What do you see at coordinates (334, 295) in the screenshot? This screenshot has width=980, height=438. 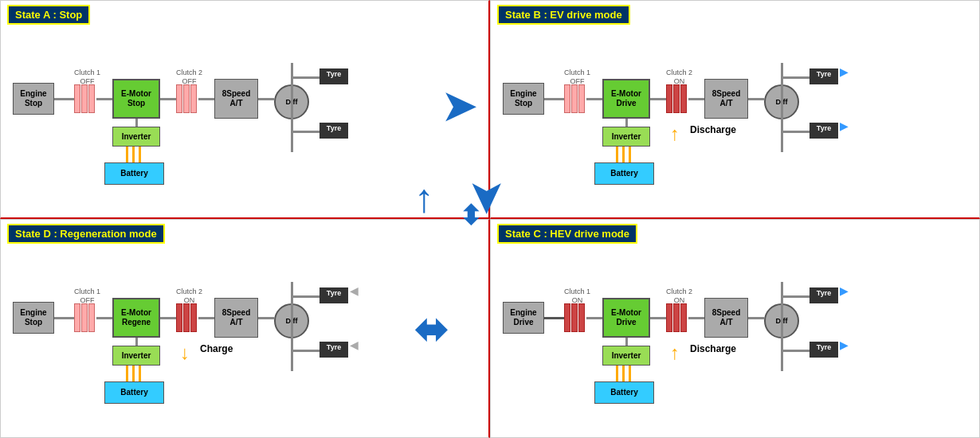 I see `tyre-top-d: Tyre` at bounding box center [334, 295].